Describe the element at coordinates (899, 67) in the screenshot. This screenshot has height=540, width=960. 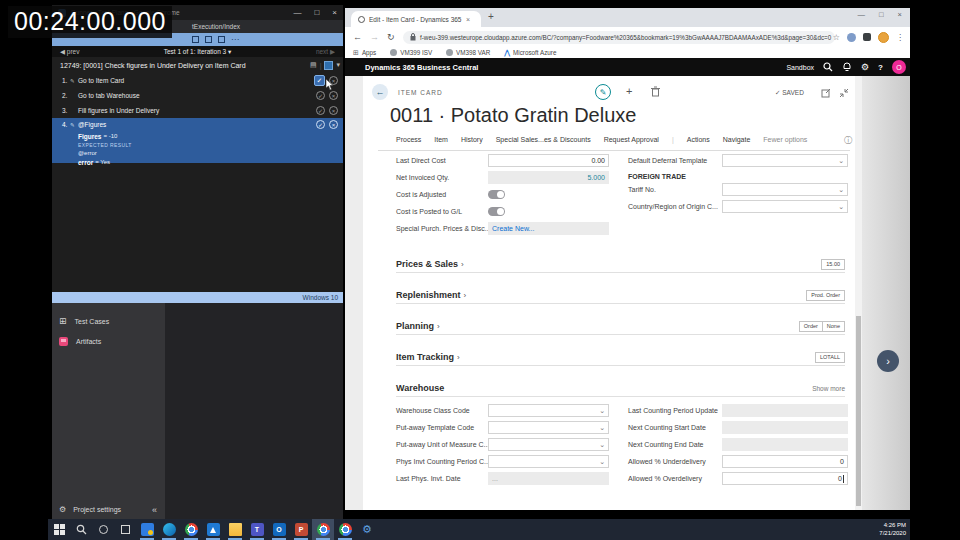
I see `user-avatar: O` at that location.